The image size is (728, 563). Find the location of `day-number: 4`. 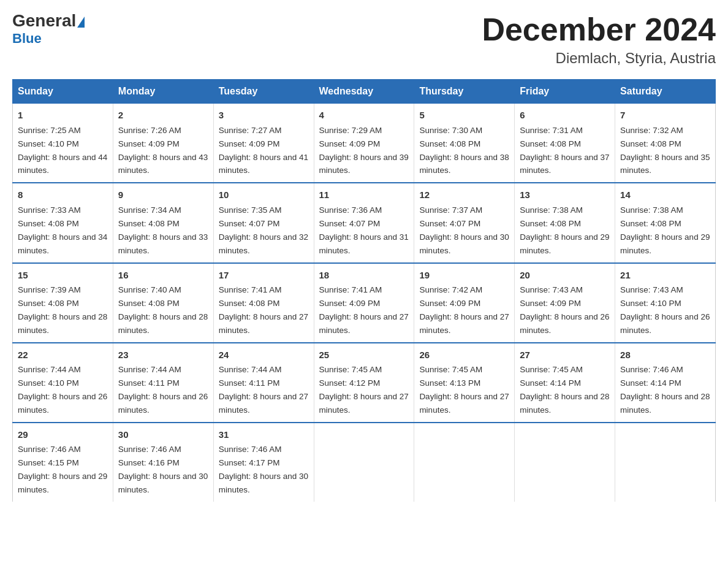

day-number: 4 is located at coordinates (364, 115).